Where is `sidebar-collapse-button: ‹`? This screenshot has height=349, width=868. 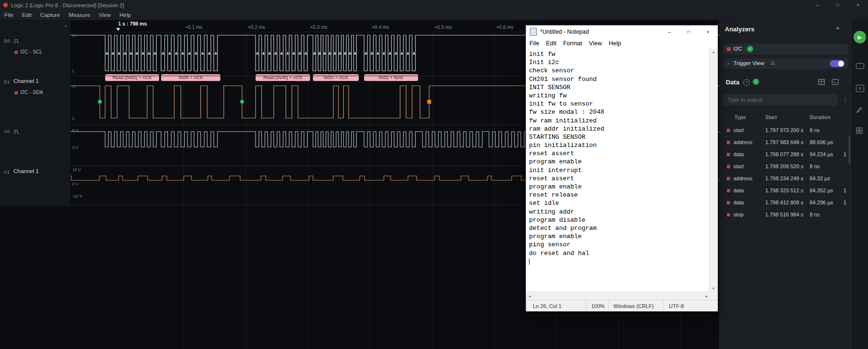
sidebar-collapse-button: ‹ is located at coordinates (66, 26).